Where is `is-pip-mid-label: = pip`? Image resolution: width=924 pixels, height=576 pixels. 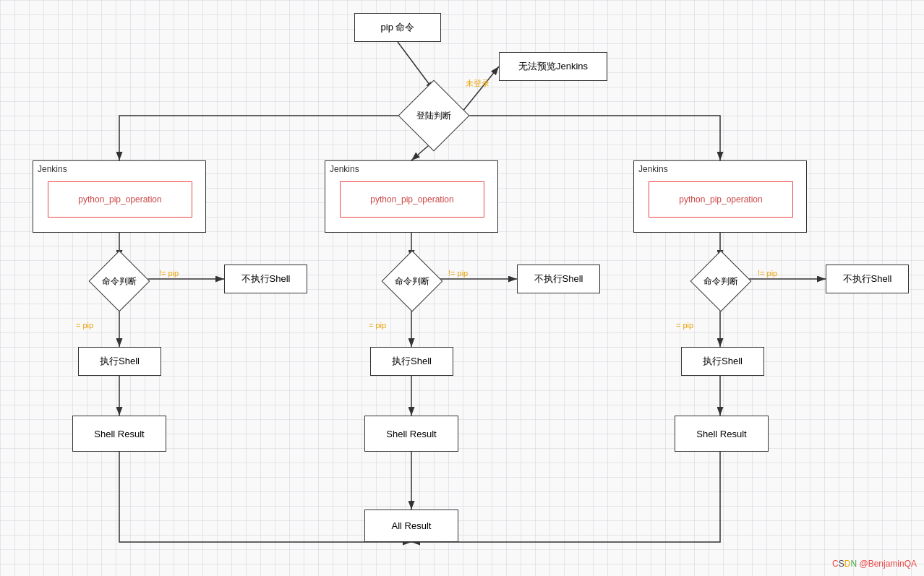
is-pip-mid-label: = pip is located at coordinates (377, 325).